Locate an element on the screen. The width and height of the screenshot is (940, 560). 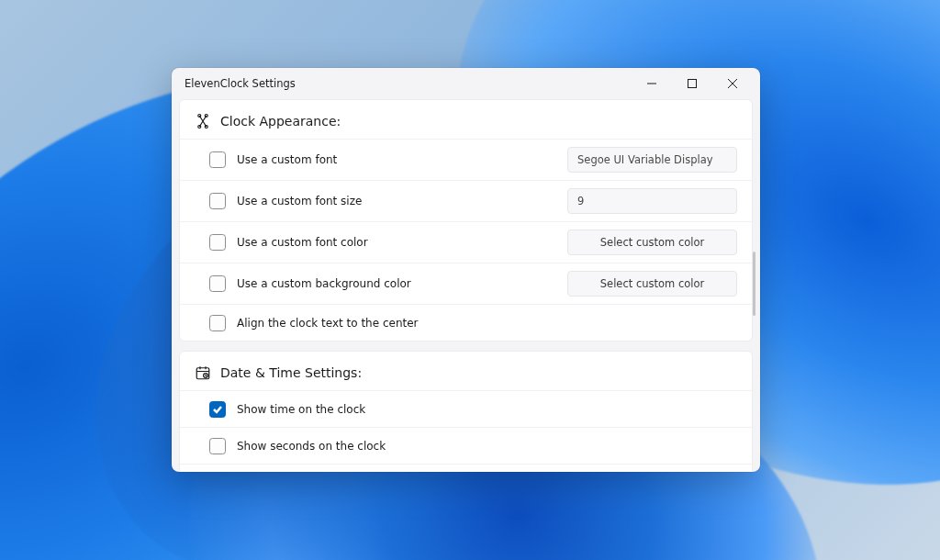
row-show-seconds: Show seconds on the clock is located at coordinates (466, 445).